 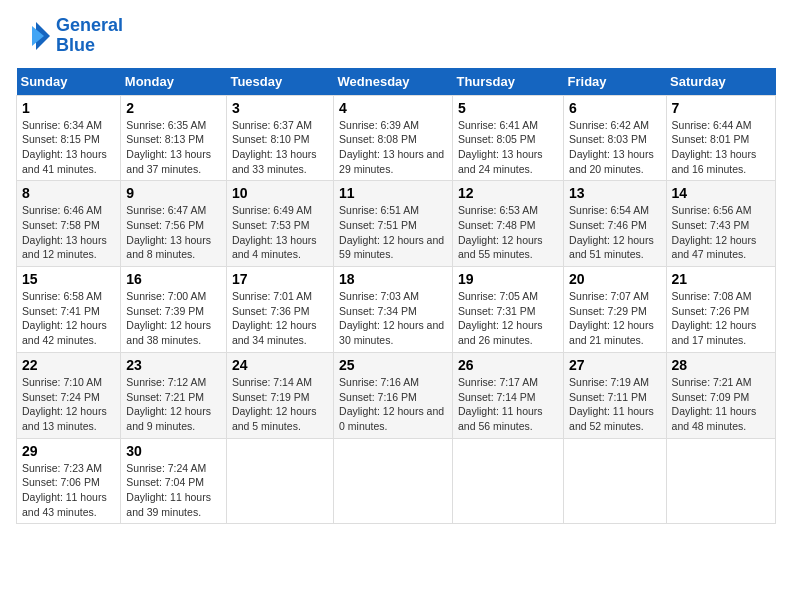 I want to click on day-cell: 15Sunrise: 6:58 AMSunset: 7:41 PMDayligh…, so click(x=69, y=310).